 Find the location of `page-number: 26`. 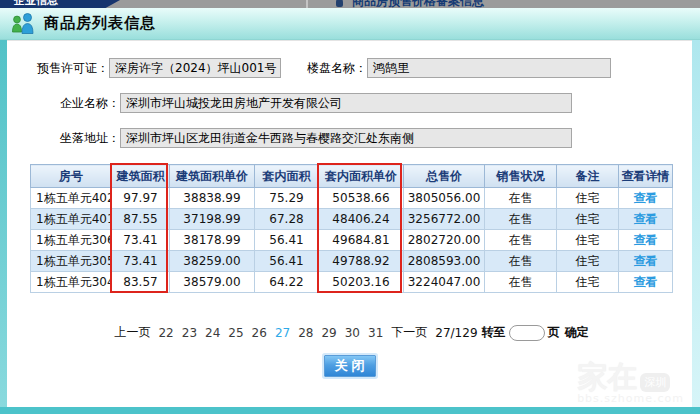

page-number: 26 is located at coordinates (260, 333).